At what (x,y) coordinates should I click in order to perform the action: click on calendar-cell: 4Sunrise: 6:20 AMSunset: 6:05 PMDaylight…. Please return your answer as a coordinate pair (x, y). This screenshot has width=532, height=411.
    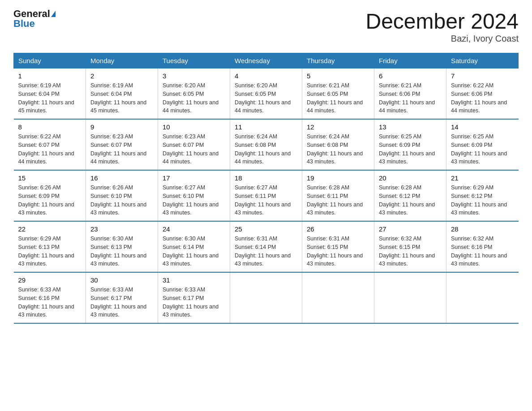
    Looking at the image, I should click on (266, 94).